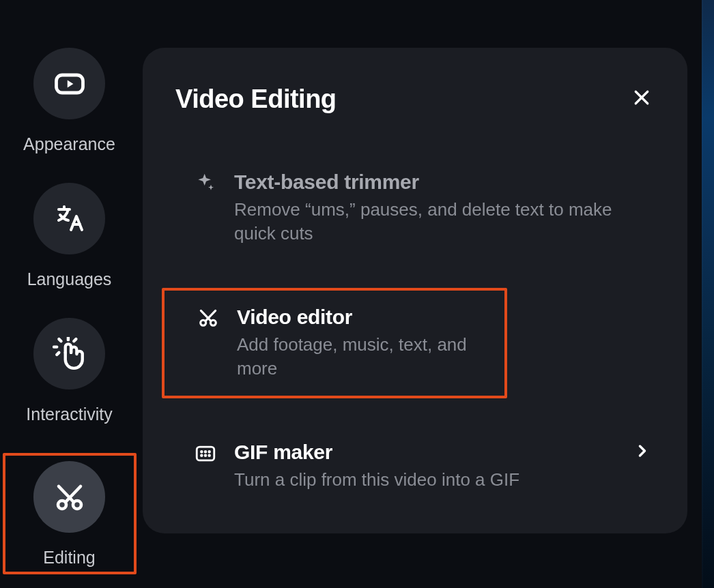 The image size is (714, 588). I want to click on panel-title: Video Editing, so click(256, 100).